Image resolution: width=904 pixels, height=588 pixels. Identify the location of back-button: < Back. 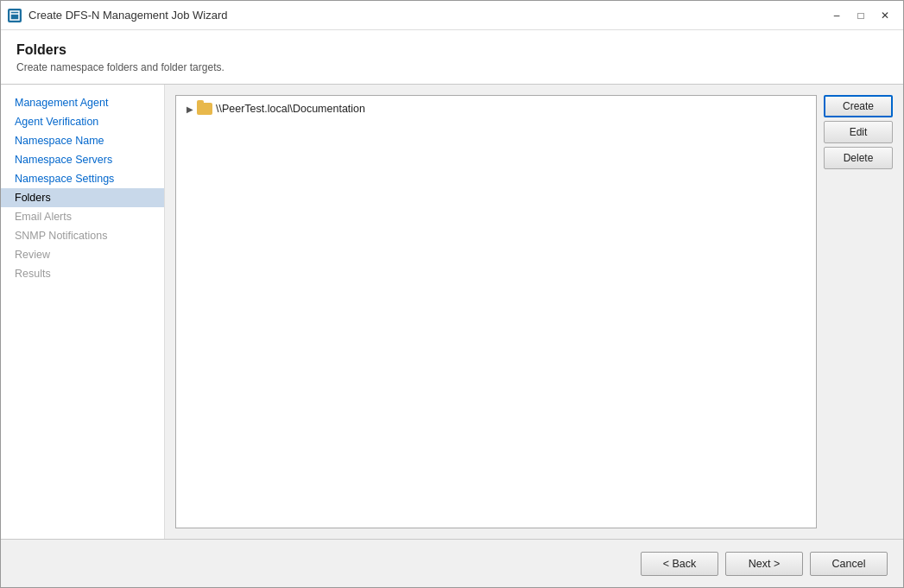
(680, 564).